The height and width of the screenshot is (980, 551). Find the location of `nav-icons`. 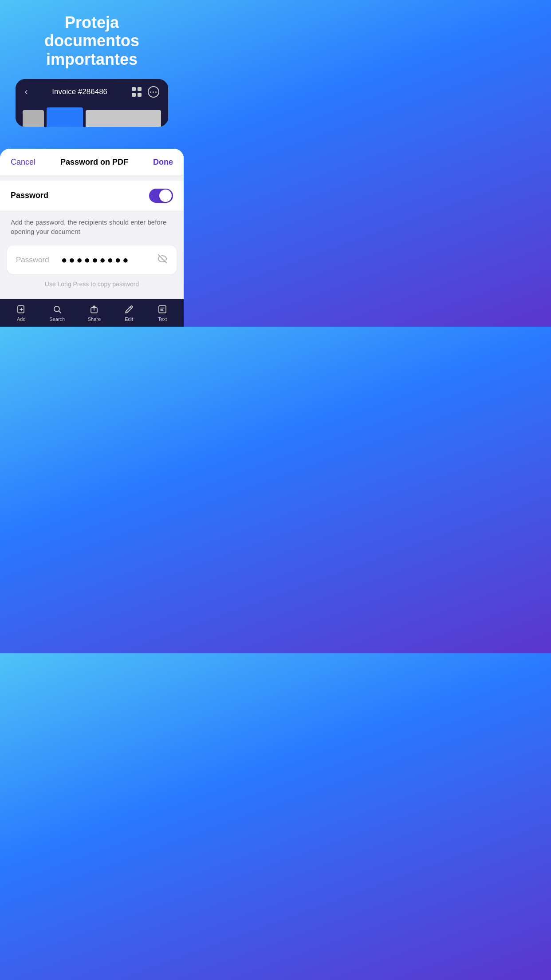

nav-icons is located at coordinates (146, 92).